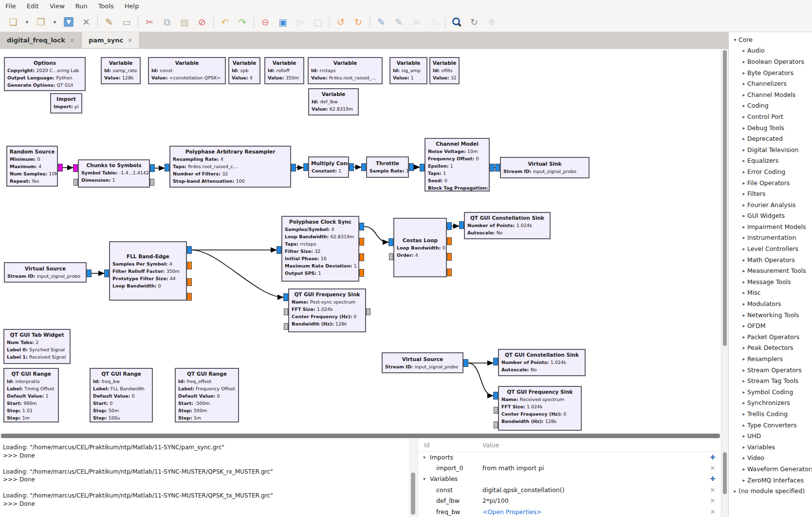 The image size is (812, 517). Describe the element at coordinates (149, 22) in the screenshot. I see `cut-button: ✂` at that location.